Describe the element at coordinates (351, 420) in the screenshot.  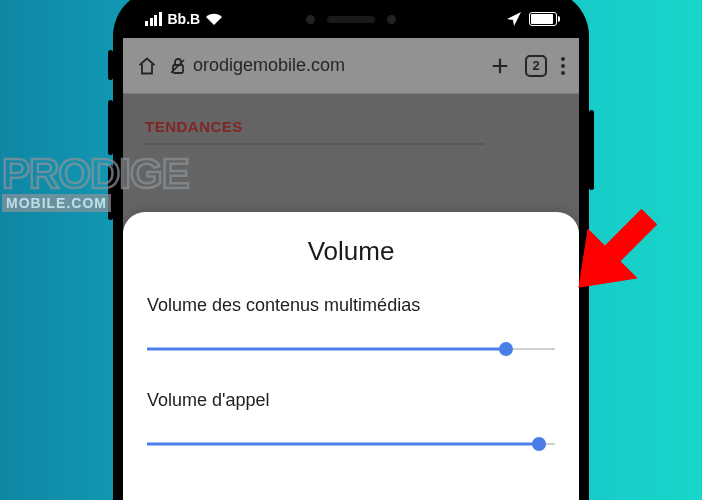
I see `volume-item-call: Volume d'appel` at that location.